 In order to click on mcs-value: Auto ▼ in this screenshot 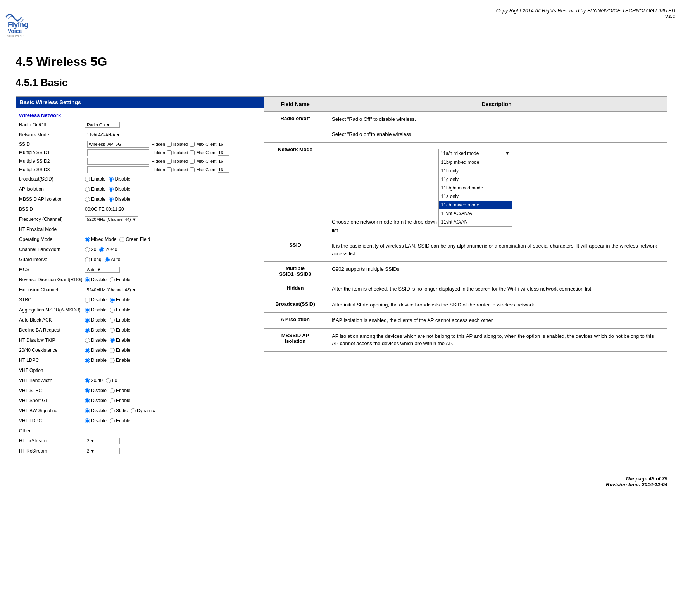, I will do `click(173, 270)`.